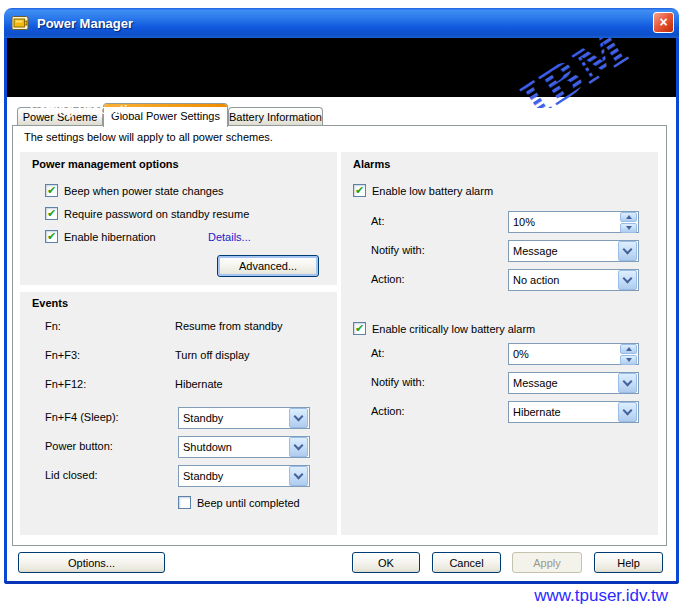 This screenshot has width=683, height=610. Describe the element at coordinates (386, 562) in the screenshot. I see `ok-button: OK` at that location.